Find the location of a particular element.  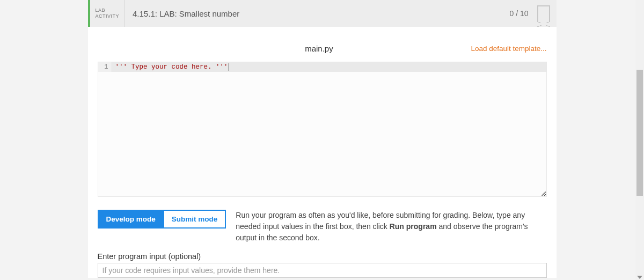

code-content: ''' Type your code here. ''' is located at coordinates (171, 67).